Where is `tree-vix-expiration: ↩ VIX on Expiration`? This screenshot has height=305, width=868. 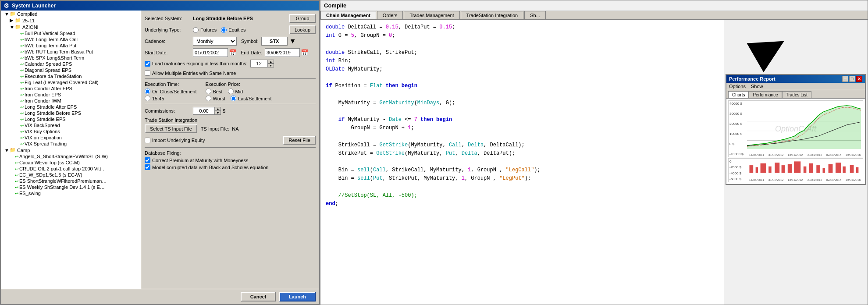
tree-vix-expiration: ↩ VIX on Expiration is located at coordinates (71, 138).